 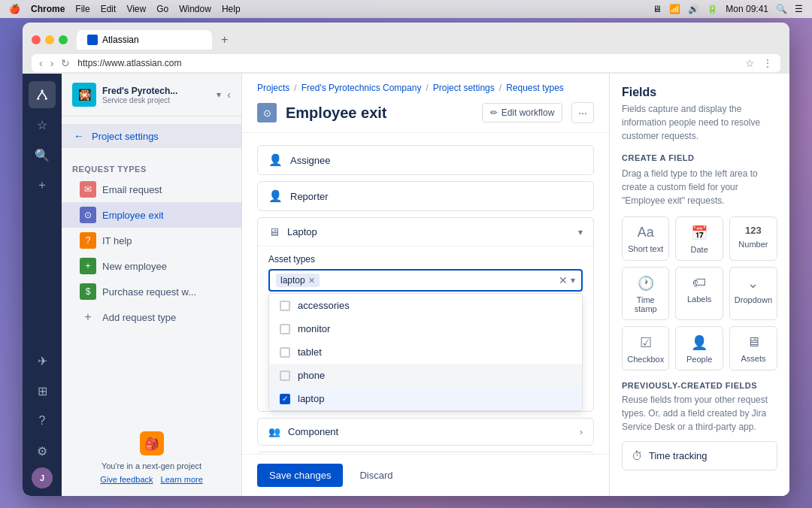 I want to click on nav-icon-add: ＋, so click(x=42, y=185).